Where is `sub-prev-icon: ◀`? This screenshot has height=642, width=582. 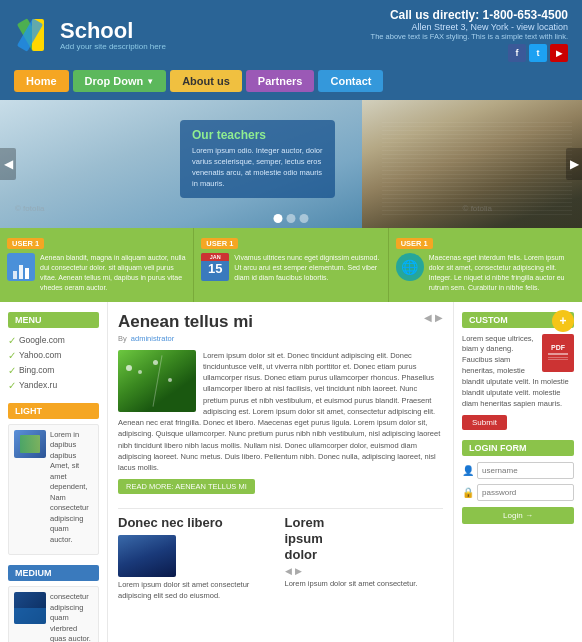 sub-prev-icon: ◀ is located at coordinates (288, 571).